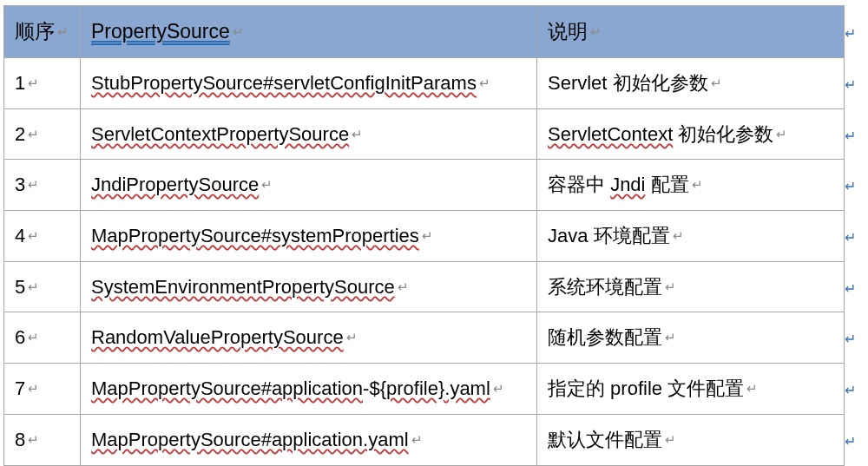 This screenshot has height=466, width=868. I want to click on table-row: 4↵MapPropertySource#systemProperties↵Jav…, so click(435, 236).